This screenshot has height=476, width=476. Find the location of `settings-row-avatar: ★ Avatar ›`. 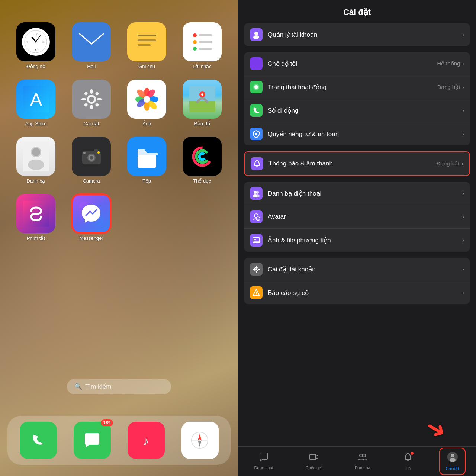

settings-row-avatar: ★ Avatar › is located at coordinates (357, 217).